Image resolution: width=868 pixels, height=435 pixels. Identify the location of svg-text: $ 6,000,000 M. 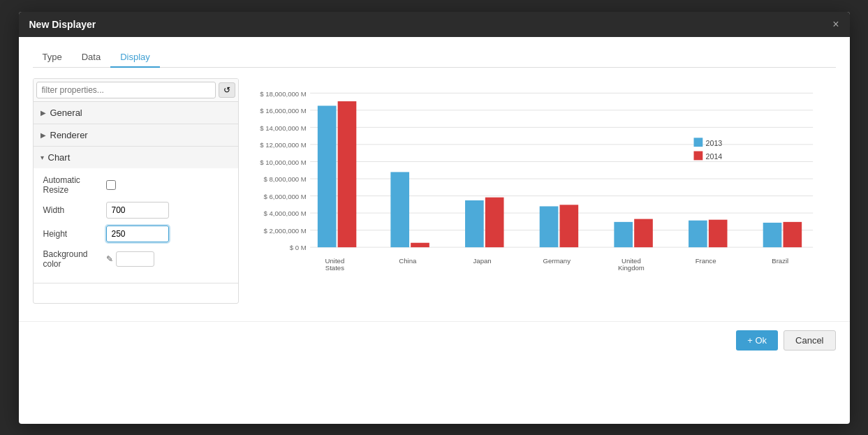
(285, 196).